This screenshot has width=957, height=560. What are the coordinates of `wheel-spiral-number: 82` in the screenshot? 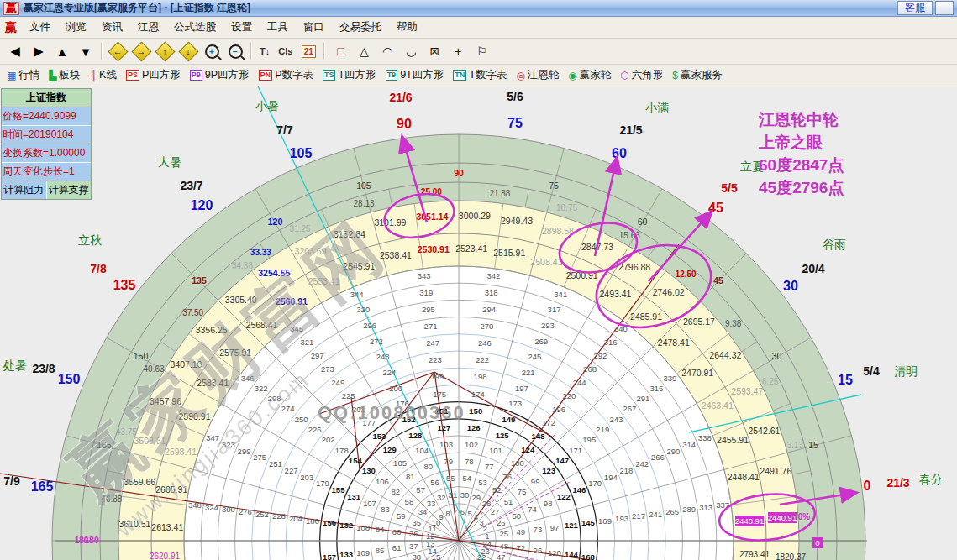 It's located at (397, 492).